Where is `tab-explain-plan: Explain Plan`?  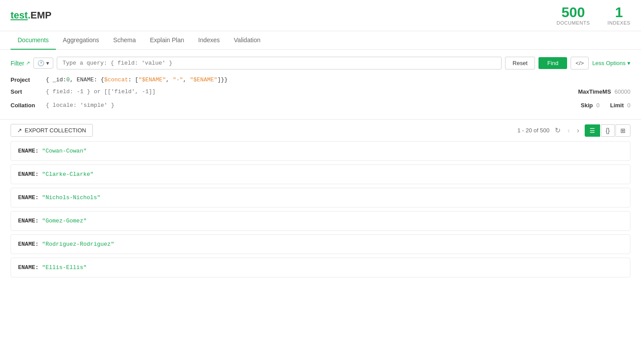
tab-explain-plan: Explain Plan is located at coordinates (167, 40).